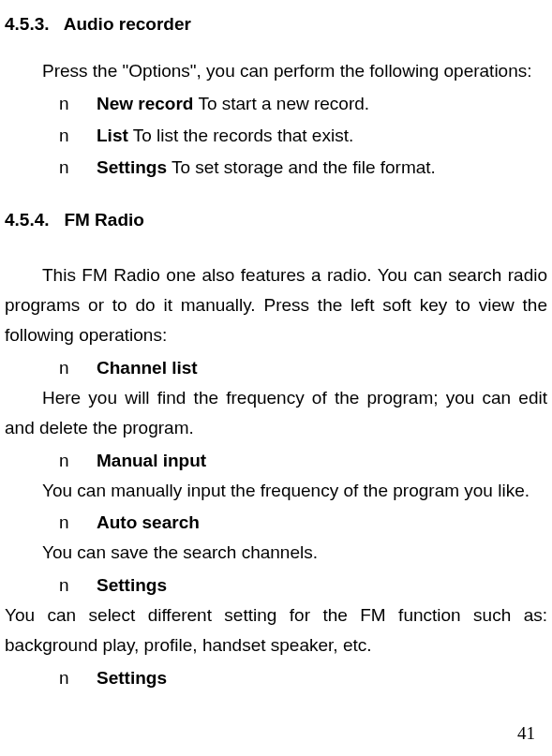 The height and width of the screenshot is (756, 552). I want to click on item-desc: You can select different setting for the…, so click(276, 631).